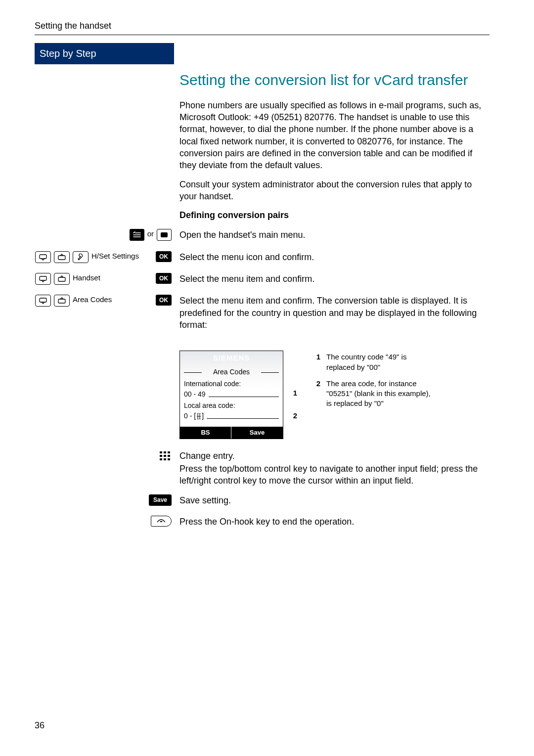 The width and height of the screenshot is (534, 756). I want to click on step-select-item1-text: Select the menu item and confirm., so click(334, 279).